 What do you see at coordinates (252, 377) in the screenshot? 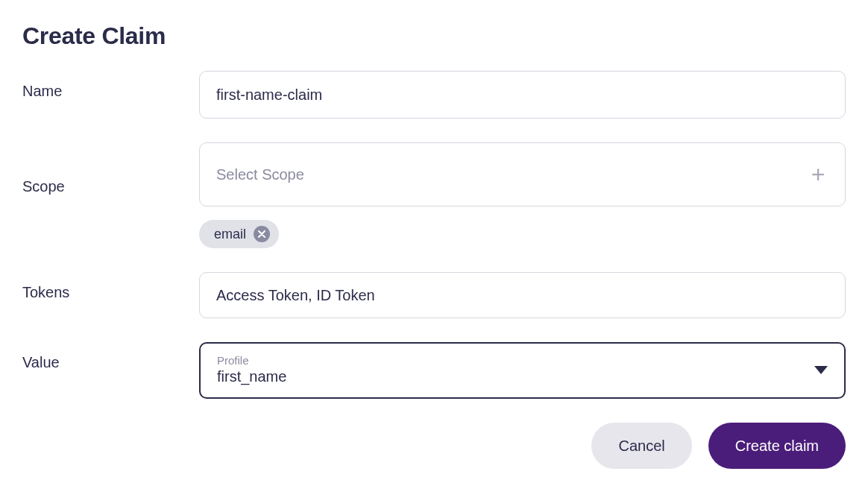
I see `value-selected: first_name` at bounding box center [252, 377].